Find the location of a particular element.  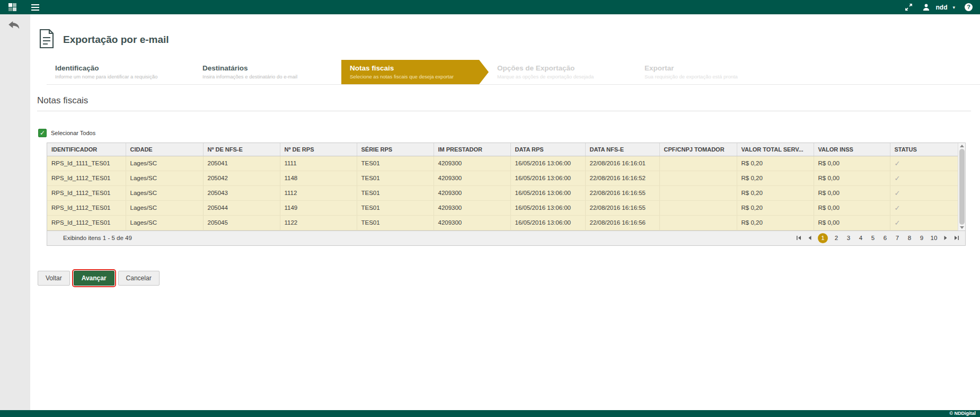

select-all-checkbox: ✓ is located at coordinates (42, 133).